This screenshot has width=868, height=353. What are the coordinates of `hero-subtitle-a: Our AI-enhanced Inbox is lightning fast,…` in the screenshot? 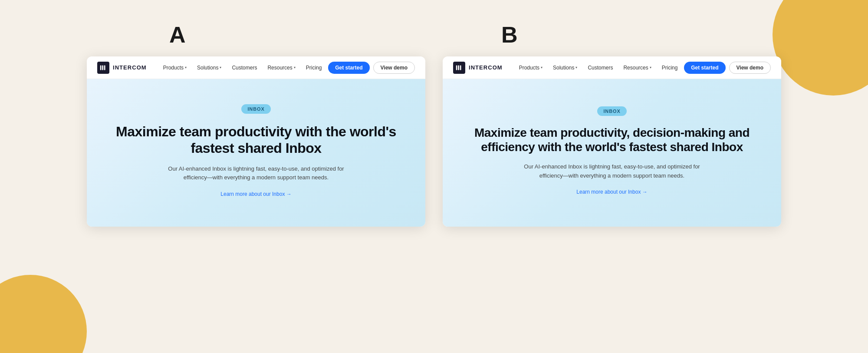 It's located at (256, 174).